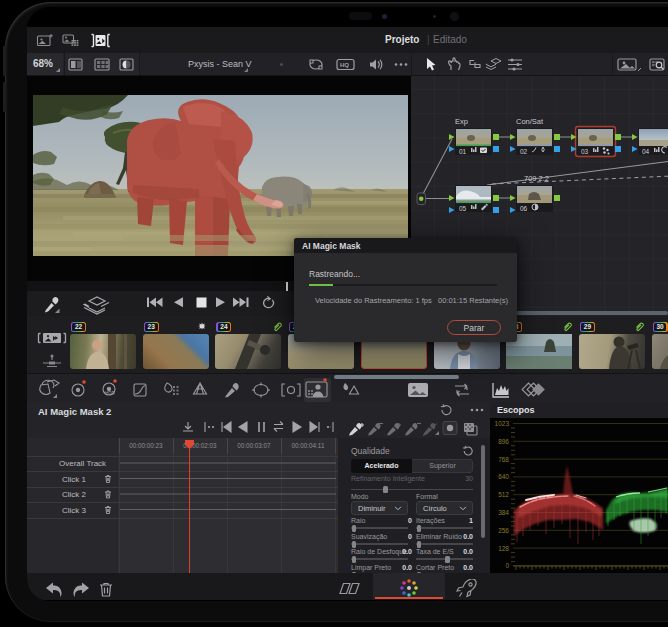 Image resolution: width=668 pixels, height=627 pixels. What do you see at coordinates (463, 208) in the screenshot?
I see `svg-text: 05` at bounding box center [463, 208].